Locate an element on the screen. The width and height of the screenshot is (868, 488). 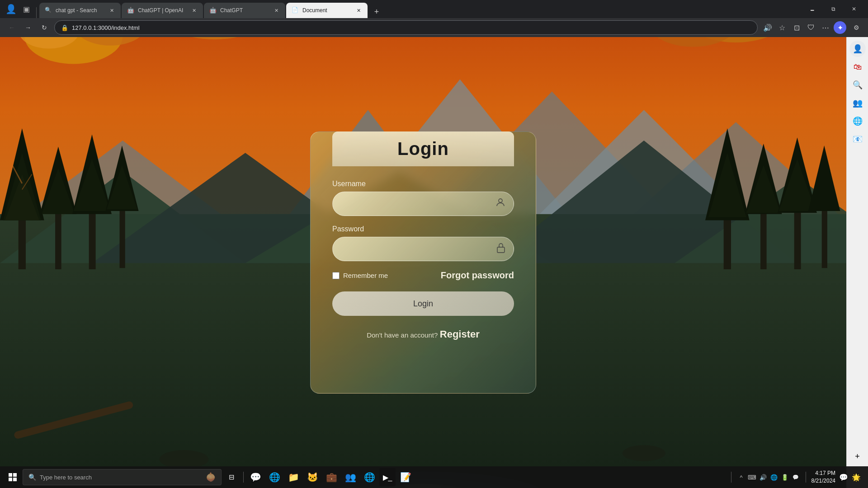
tab-document: 📄 Document ✕ is located at coordinates (327, 10).